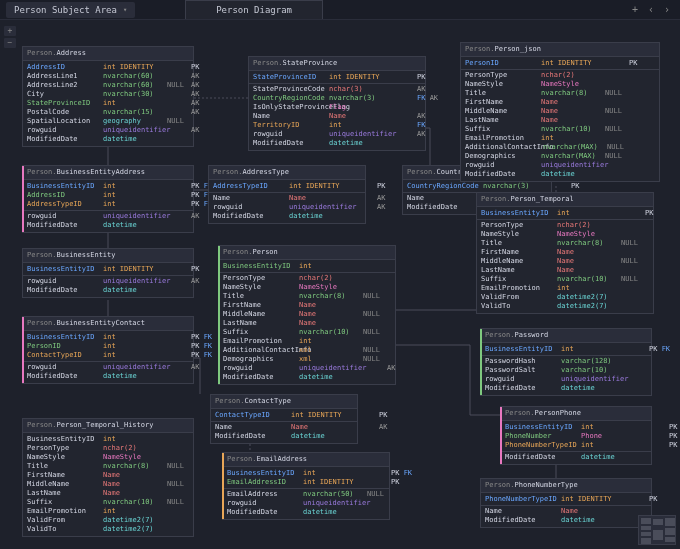  What do you see at coordinates (566, 370) in the screenshot?
I see `column-row: PasswordSalt varchar(10)` at bounding box center [566, 370].